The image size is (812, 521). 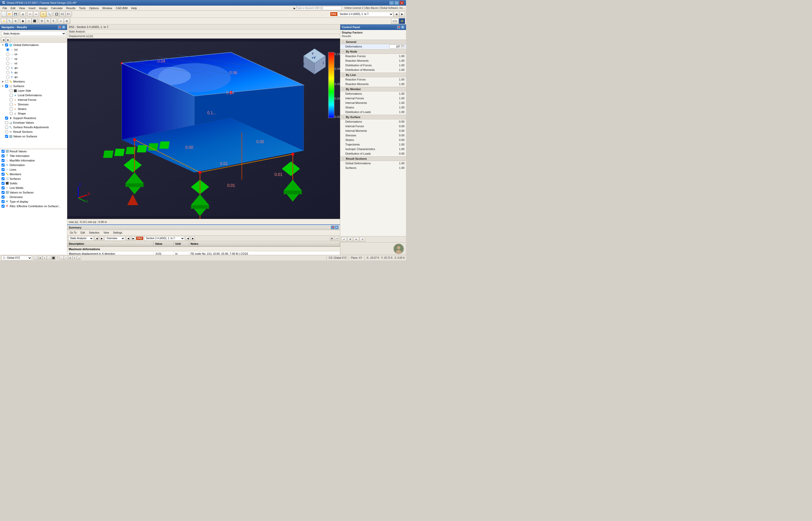 What do you see at coordinates (40, 258) in the screenshot?
I see `status-btn-2: ⊞` at bounding box center [40, 258].